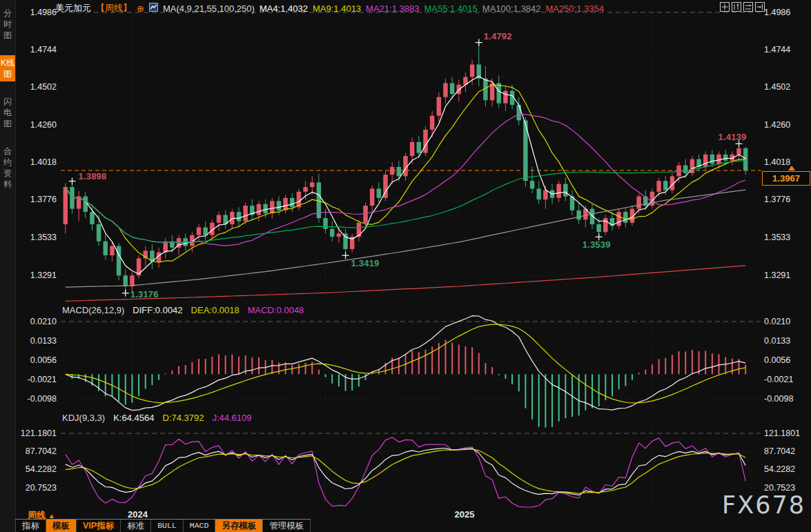 This screenshot has height=532, width=811. What do you see at coordinates (208, 8) in the screenshot?
I see `ma-settings-label: MA(4,9,21,55,100,250)` at bounding box center [208, 8].